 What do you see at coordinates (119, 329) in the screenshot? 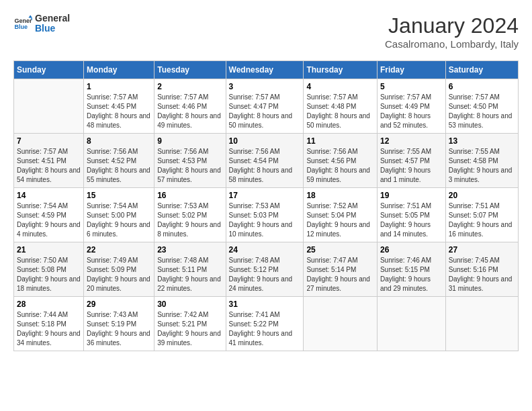
I see `day-info: Sunrise: 7:43 AMSunset: 5:19 PMDaylight:…` at bounding box center [119, 329].